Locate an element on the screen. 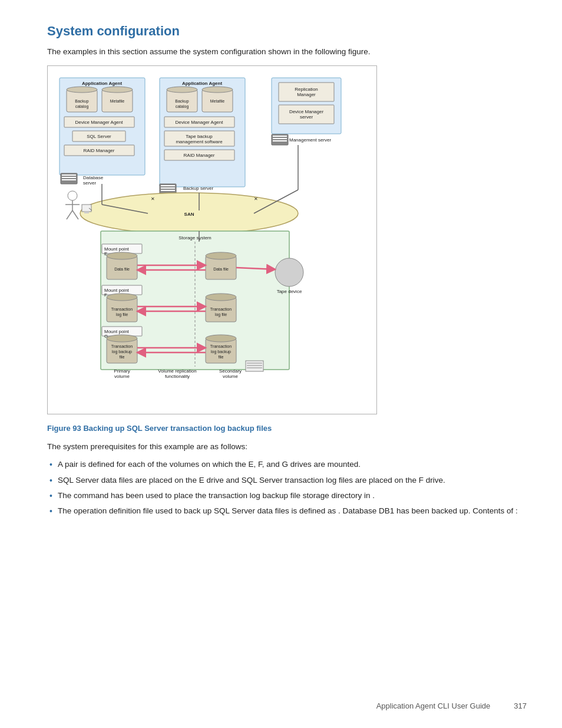  footer-page: 317 is located at coordinates (520, 706).